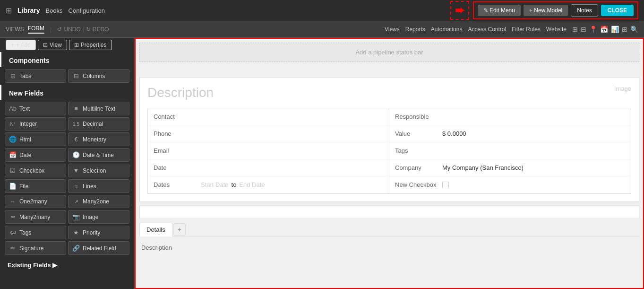  Describe the element at coordinates (101, 29) in the screenshot. I see `redo-label: REDO` at that location.